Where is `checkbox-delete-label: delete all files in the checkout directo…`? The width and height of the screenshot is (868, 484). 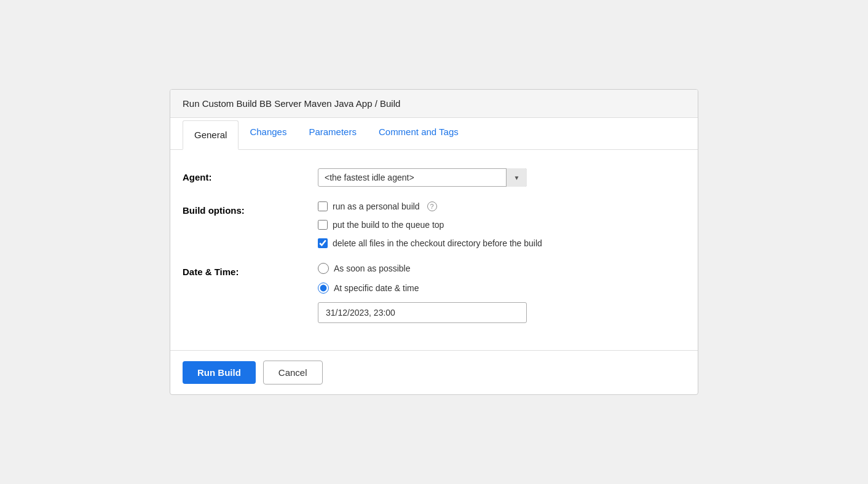
checkbox-delete-label: delete all files in the checkout directo… is located at coordinates (438, 243).